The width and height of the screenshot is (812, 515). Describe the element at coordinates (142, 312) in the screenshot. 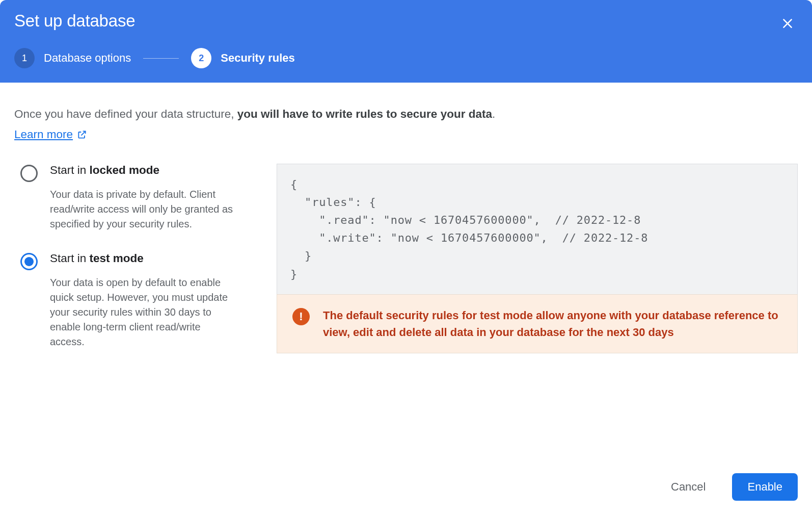

I see `option-description: Your data is open by default to enable q…` at that location.